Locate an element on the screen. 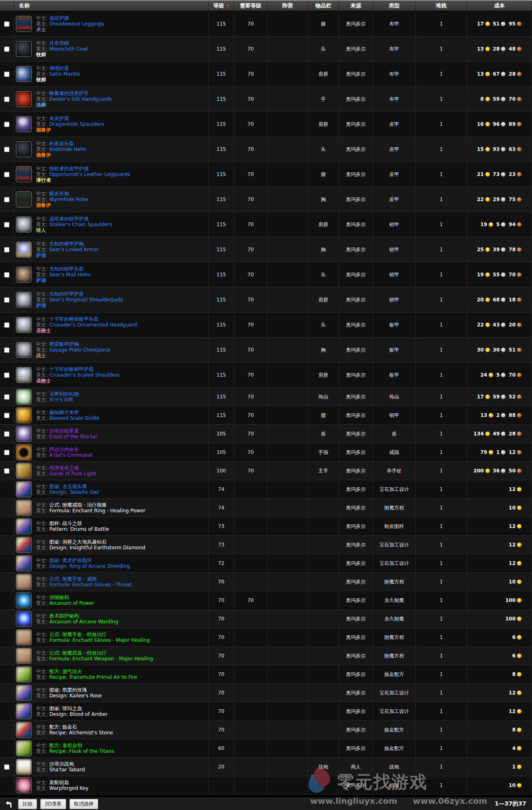 Image resolution: width=532 pixels, height=810 pixels. item-name-en: A'dal's Command is located at coordinates (71, 455).